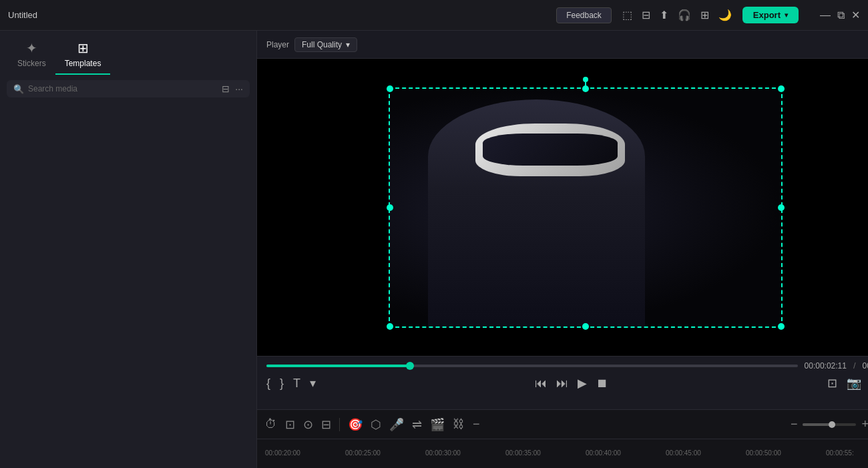 The height and width of the screenshot is (468, 868). I want to click on topbar: Untitled Feedback ⬚ ⊟ ⬆ 🎧 ⊞ 🌙 Export ▾ —…, so click(434, 15).